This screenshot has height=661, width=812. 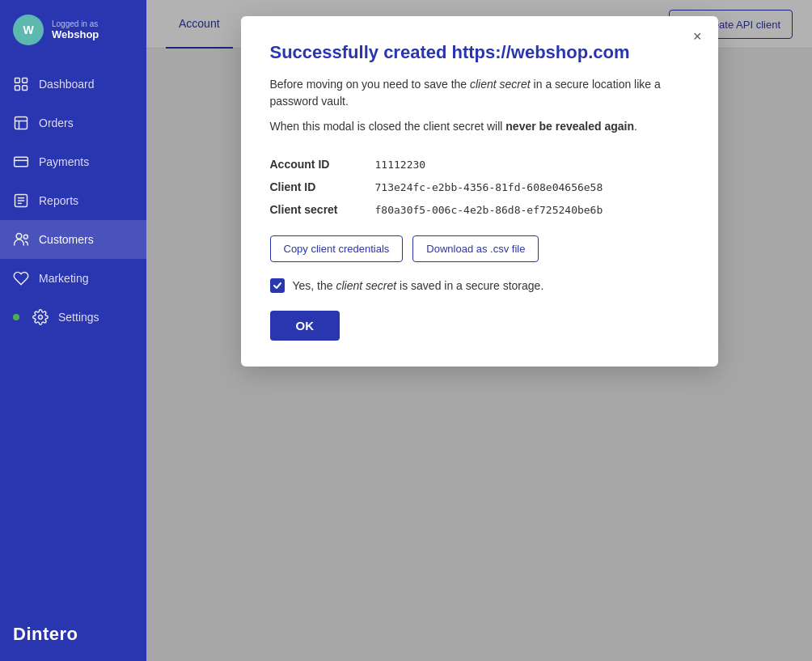 What do you see at coordinates (66, 239) in the screenshot?
I see `sidebar-item-customers-label: Customers` at bounding box center [66, 239].